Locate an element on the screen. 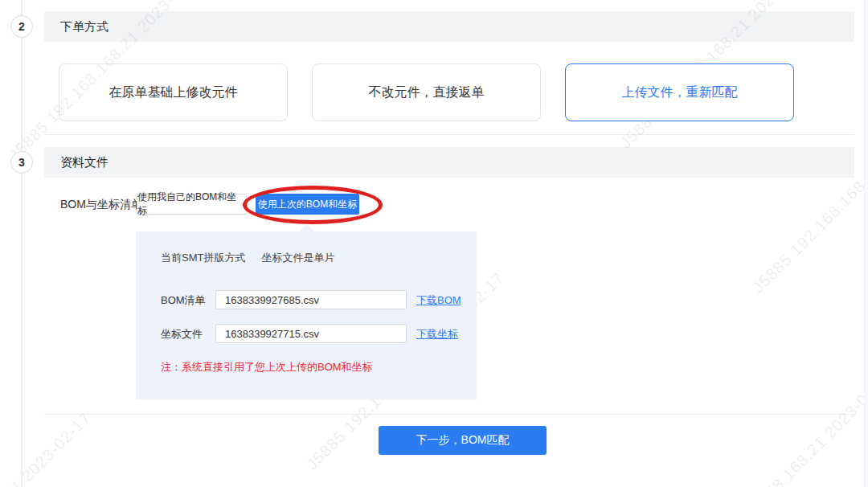  last-upload-panel: 当前SMT拼版方式 坐标文件是单片 BOM清单 下载BOM 坐标文件 下载坐标 … is located at coordinates (306, 315).